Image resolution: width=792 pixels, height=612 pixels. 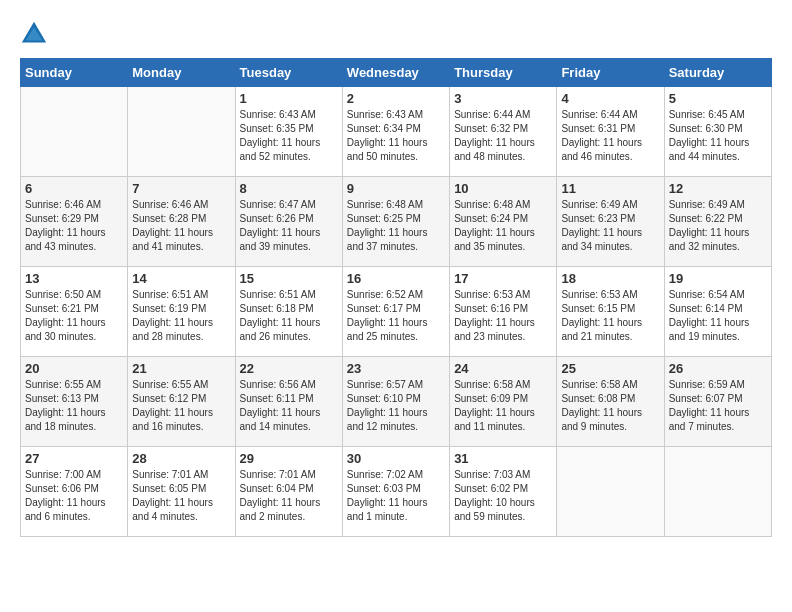 I want to click on calendar-cell: 25Sunrise: 6:58 AM Sunset: 6:08 PM Dayli…, so click(x=610, y=402).